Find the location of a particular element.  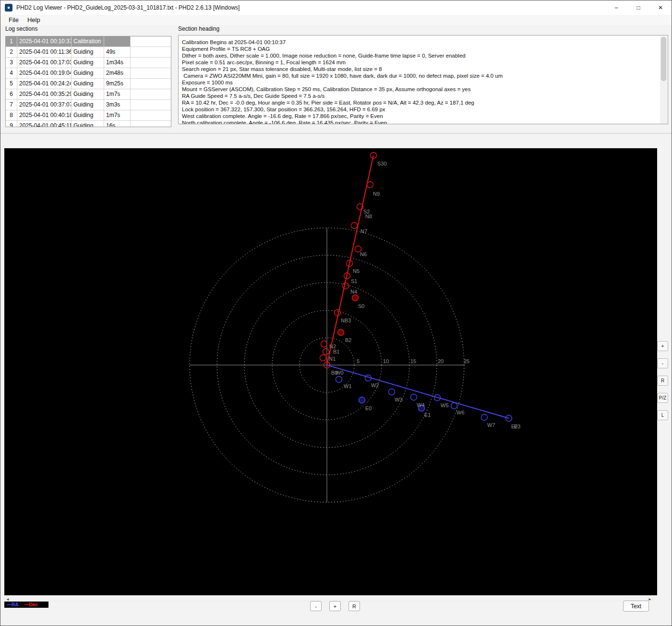

log-section-row-1: 12025-04-01 00:10:37Calibration is located at coordinates (88, 42).